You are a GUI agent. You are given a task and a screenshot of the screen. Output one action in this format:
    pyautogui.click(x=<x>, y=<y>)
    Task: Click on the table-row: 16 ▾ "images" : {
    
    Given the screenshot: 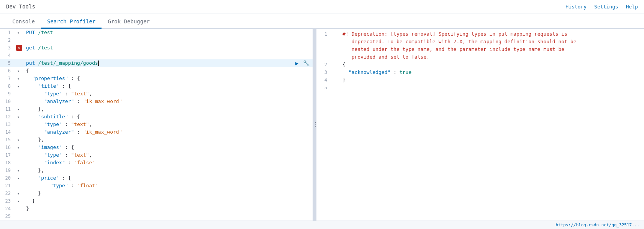 What is the action you would take?
    pyautogui.click(x=156, y=147)
    